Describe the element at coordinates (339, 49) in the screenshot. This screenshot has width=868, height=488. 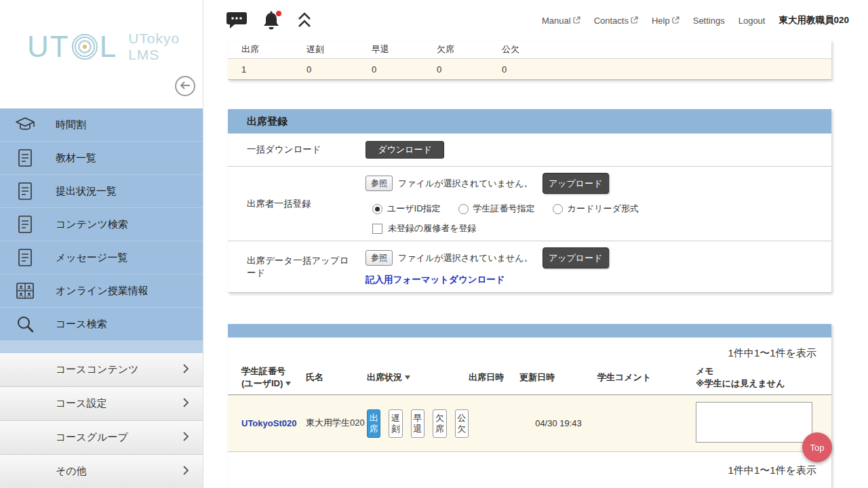
I see `summary-header-late: 遅刻` at that location.